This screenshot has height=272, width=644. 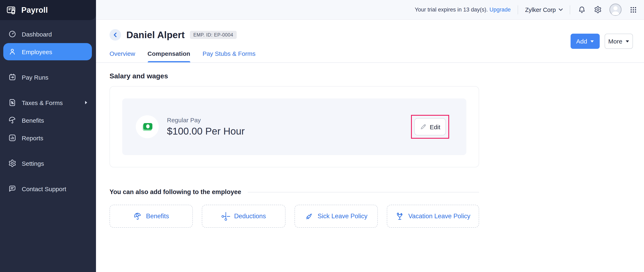 I want to click on pay-type-label: Regular Pay, so click(x=206, y=120).